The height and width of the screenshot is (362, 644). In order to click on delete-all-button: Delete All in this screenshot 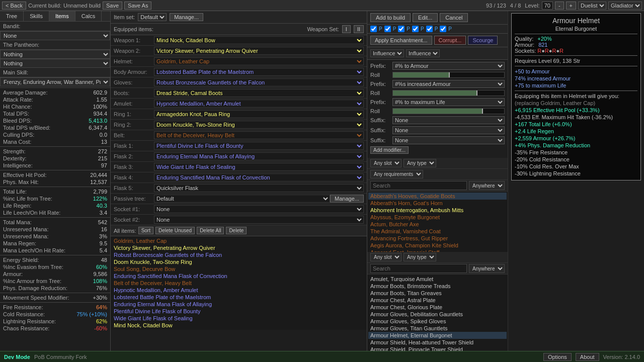, I will do `click(210, 230)`.